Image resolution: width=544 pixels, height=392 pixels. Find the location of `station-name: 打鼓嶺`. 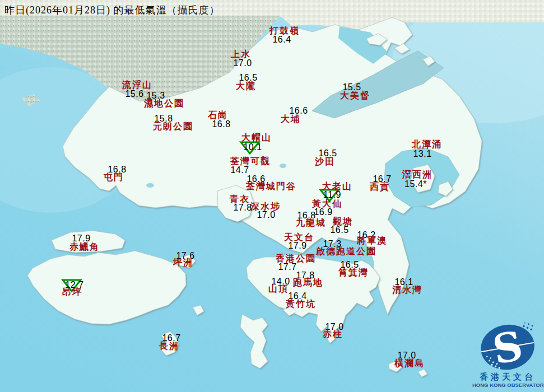

station-name: 打鼓嶺 is located at coordinates (285, 31).